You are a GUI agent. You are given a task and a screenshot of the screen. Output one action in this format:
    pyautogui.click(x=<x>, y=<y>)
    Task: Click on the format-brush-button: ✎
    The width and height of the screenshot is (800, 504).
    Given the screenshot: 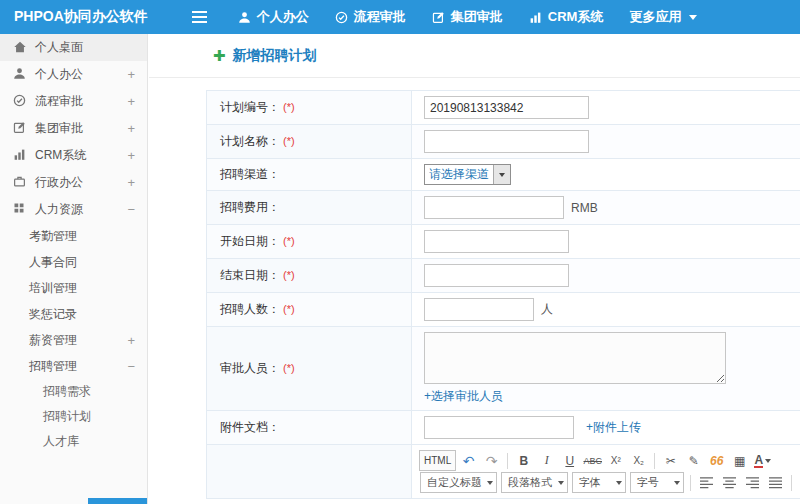 What is the action you would take?
    pyautogui.click(x=694, y=460)
    